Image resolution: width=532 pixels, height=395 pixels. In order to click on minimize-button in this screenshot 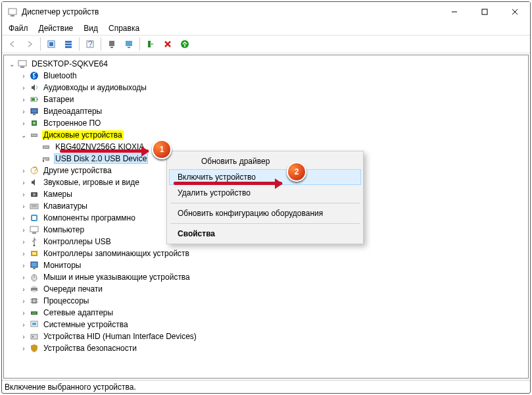, I will do `click(454, 12)`.